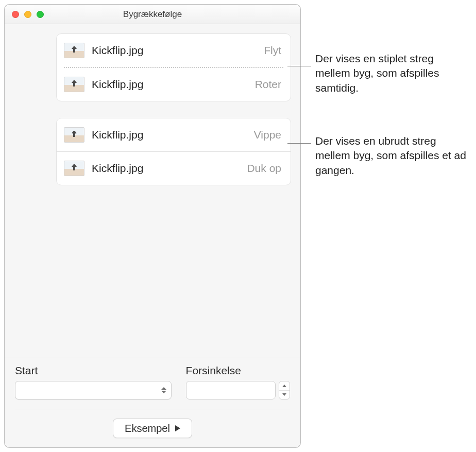  I want to click on window-title: Bygrækkefølge, so click(152, 14).